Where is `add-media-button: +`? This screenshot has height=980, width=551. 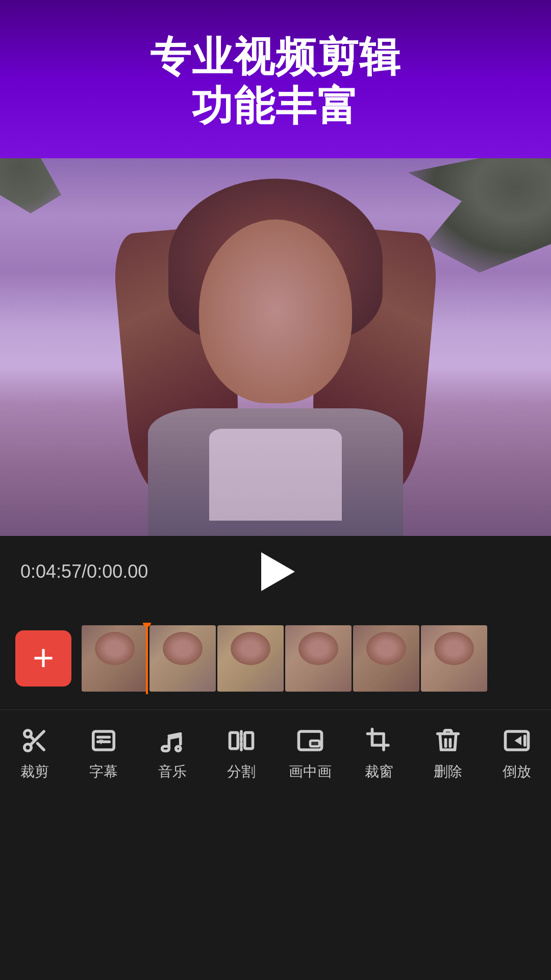
add-media-button: + is located at coordinates (43, 658).